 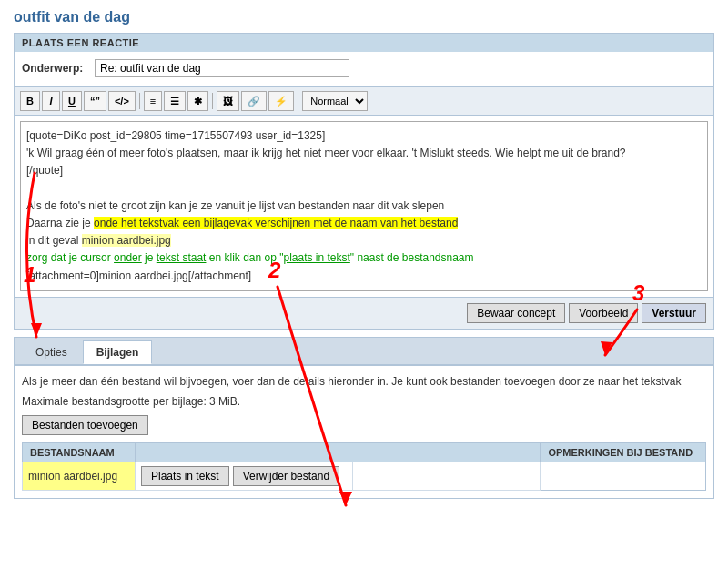 What do you see at coordinates (364, 466) in the screenshot?
I see `files-table: BESTANDSNAAM OPMERKINGEN BIJ BESTAND min…` at bounding box center [364, 466].